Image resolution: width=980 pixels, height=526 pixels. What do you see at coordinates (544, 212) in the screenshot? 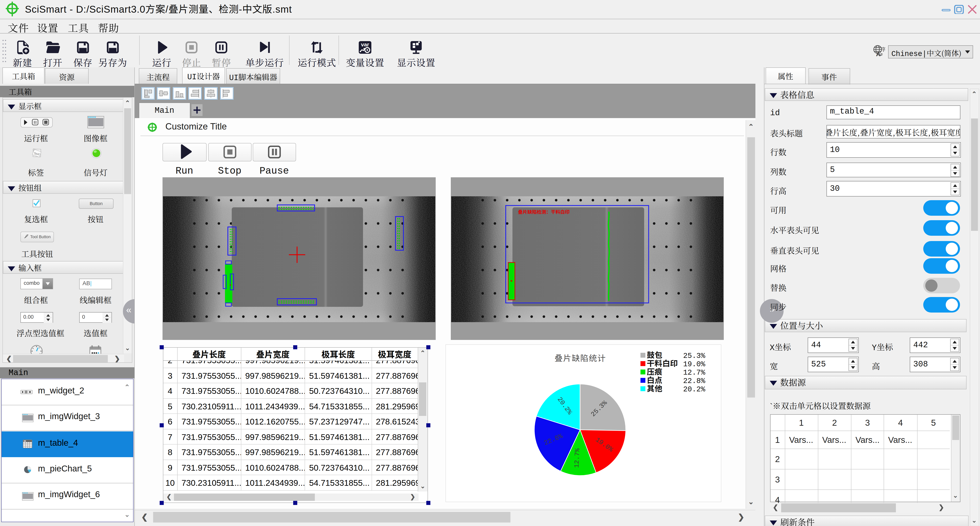
I see `svg-text: 叠片缺陷检测：干料白印` at bounding box center [544, 212].